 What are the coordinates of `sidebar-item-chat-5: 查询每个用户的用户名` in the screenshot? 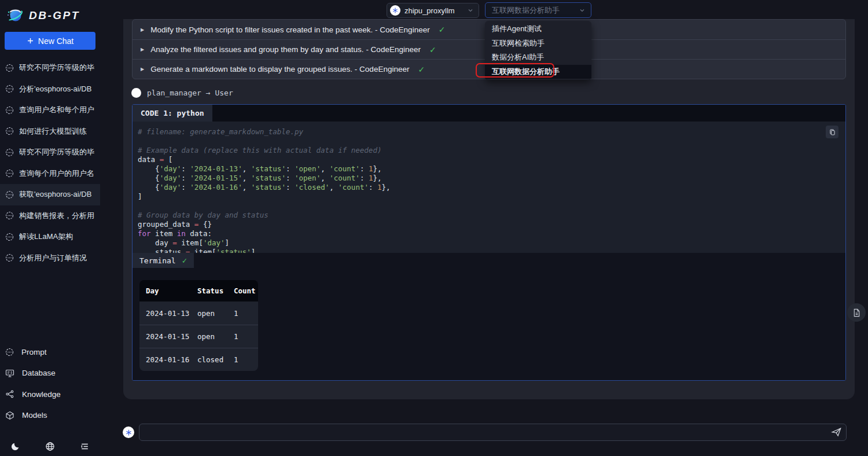 It's located at (50, 174).